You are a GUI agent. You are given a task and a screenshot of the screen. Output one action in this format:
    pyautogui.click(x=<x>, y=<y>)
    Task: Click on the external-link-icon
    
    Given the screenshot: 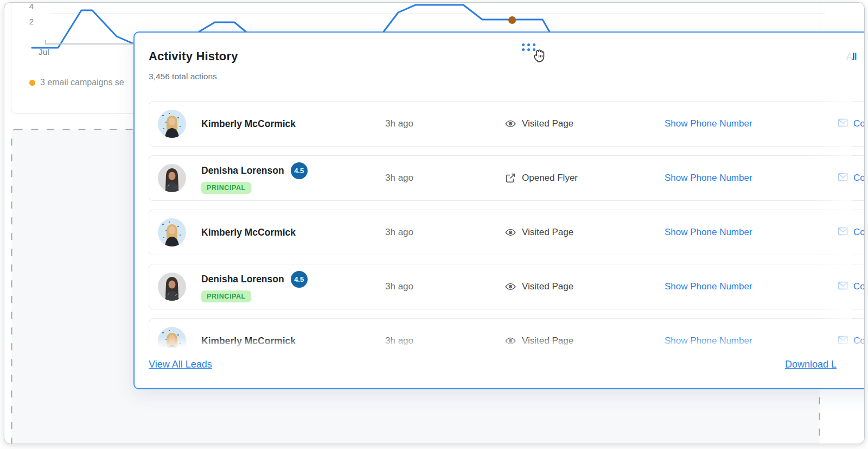 What is the action you would take?
    pyautogui.click(x=510, y=178)
    